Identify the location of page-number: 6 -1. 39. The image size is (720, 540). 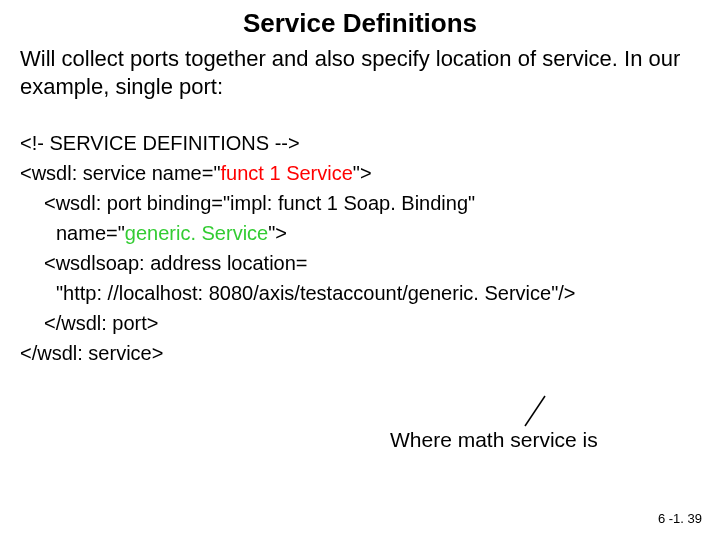
(680, 518).